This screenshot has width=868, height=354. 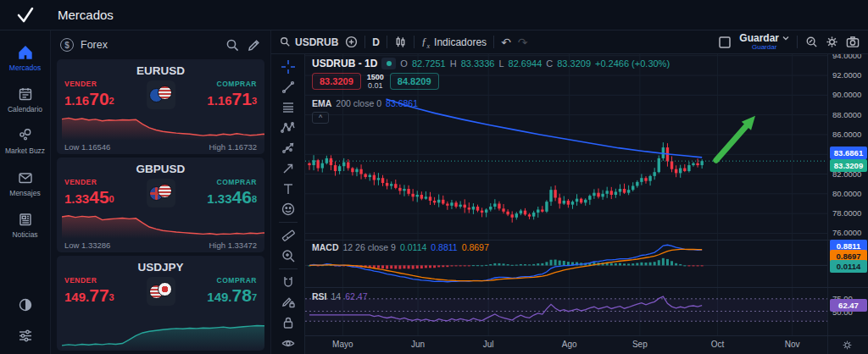 I want to click on time-axis: MayoJunJulAgoSepOctNov, so click(x=566, y=345).